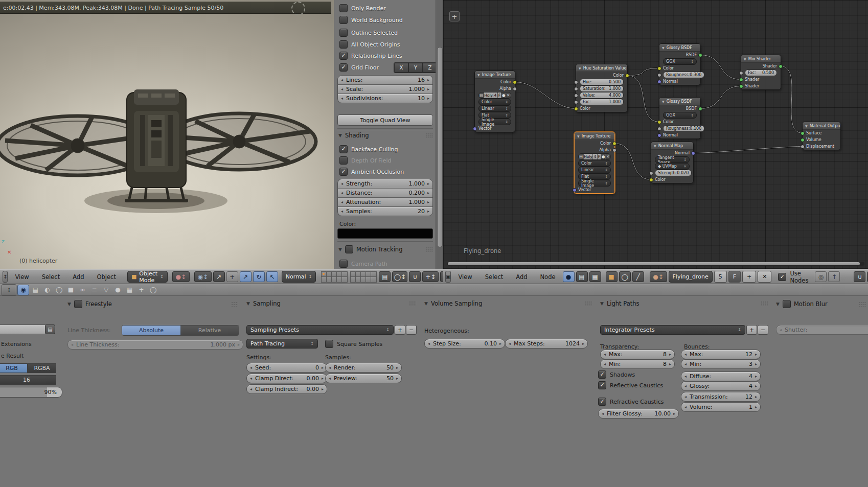  What do you see at coordinates (363, 368) in the screenshot?
I see `sampling-count-0: ◂Render:50▸` at bounding box center [363, 368].